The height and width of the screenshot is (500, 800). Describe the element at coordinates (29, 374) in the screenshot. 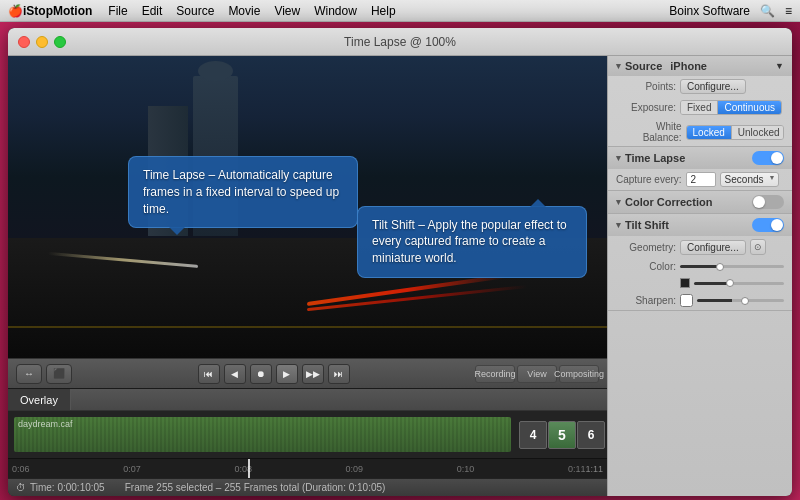

I see `scroll-btn: ↔` at that location.